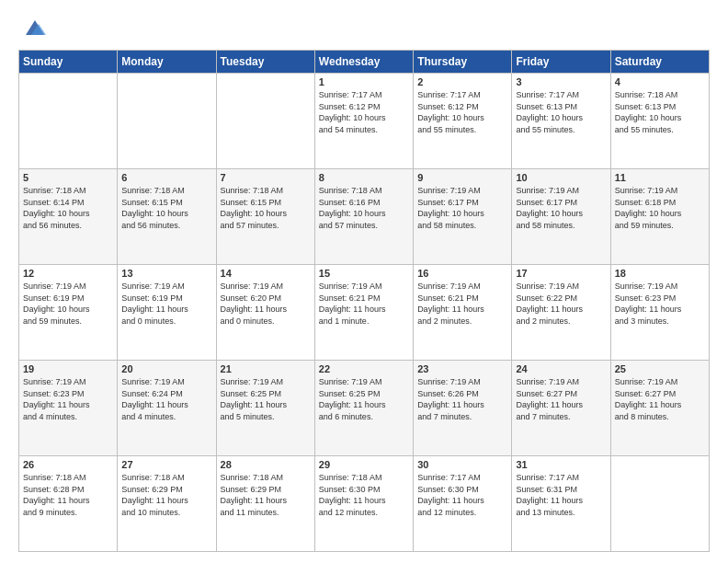 This screenshot has width=728, height=563. What do you see at coordinates (68, 178) in the screenshot?
I see `day-number: 5` at bounding box center [68, 178].